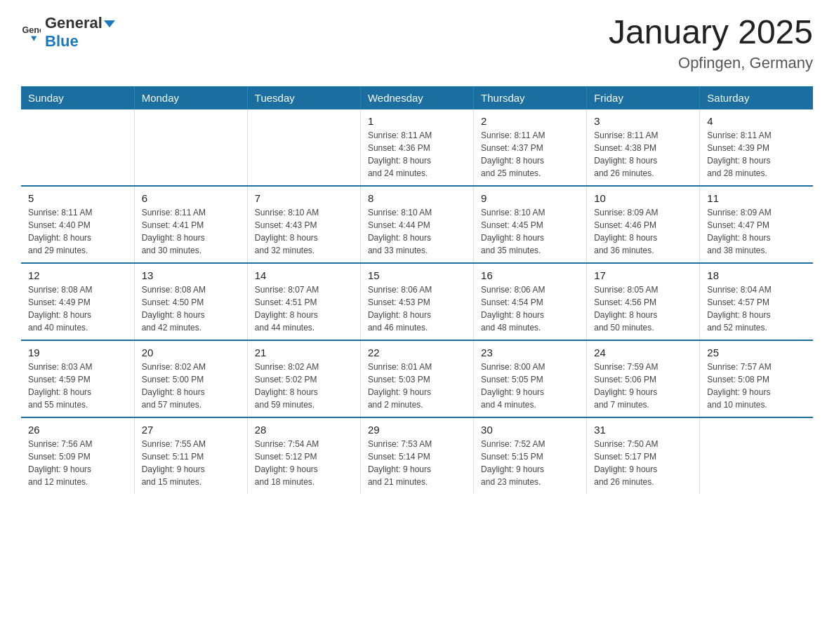 The image size is (834, 644). I want to click on logo-arrow, so click(110, 24).